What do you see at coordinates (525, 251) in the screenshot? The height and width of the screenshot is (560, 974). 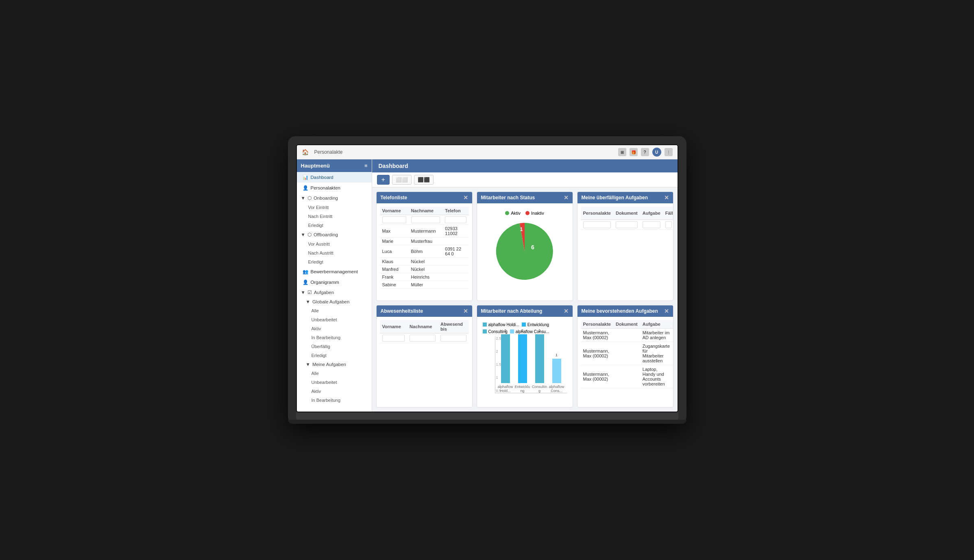 I see `pie-chart: 6 1` at bounding box center [525, 251].